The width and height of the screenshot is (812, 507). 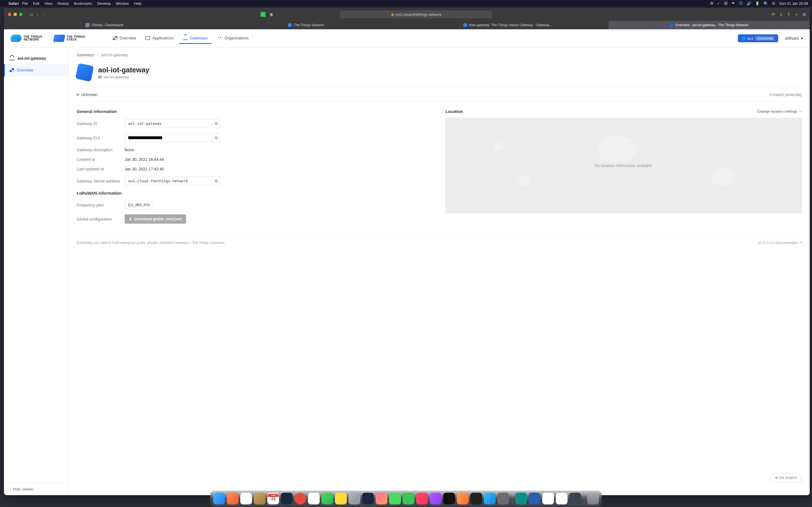 What do you see at coordinates (155, 219) in the screenshot?
I see `download-global-conf-button: ⬇ Download global_conf.json` at bounding box center [155, 219].